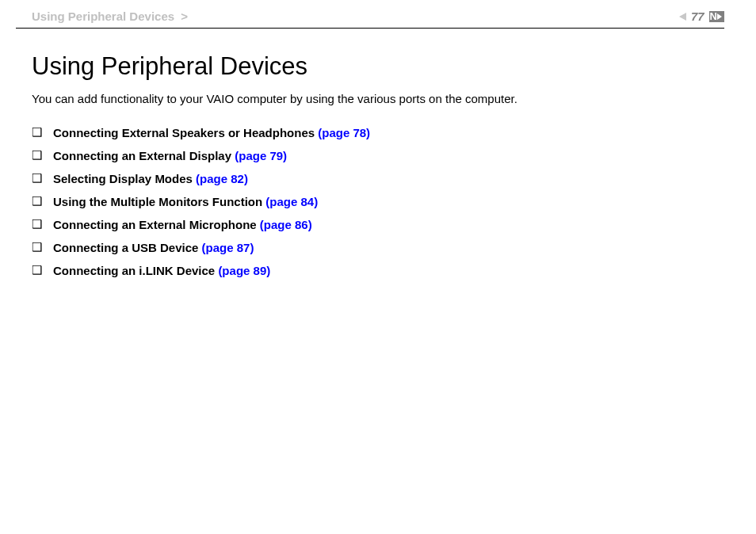  I want to click on toc-item: ❑ Selecting Display Modes (page 82), so click(378, 179).